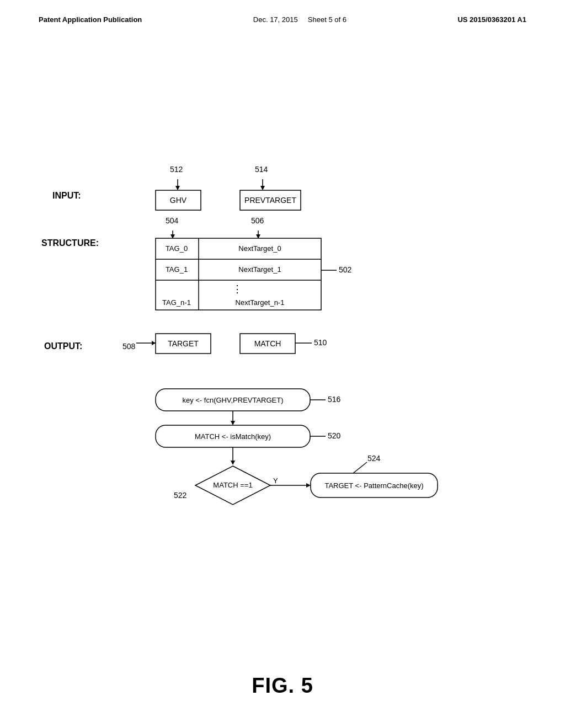 The height and width of the screenshot is (728, 565). I want to click on prevtarget-text: PREVTARGET, so click(270, 200).